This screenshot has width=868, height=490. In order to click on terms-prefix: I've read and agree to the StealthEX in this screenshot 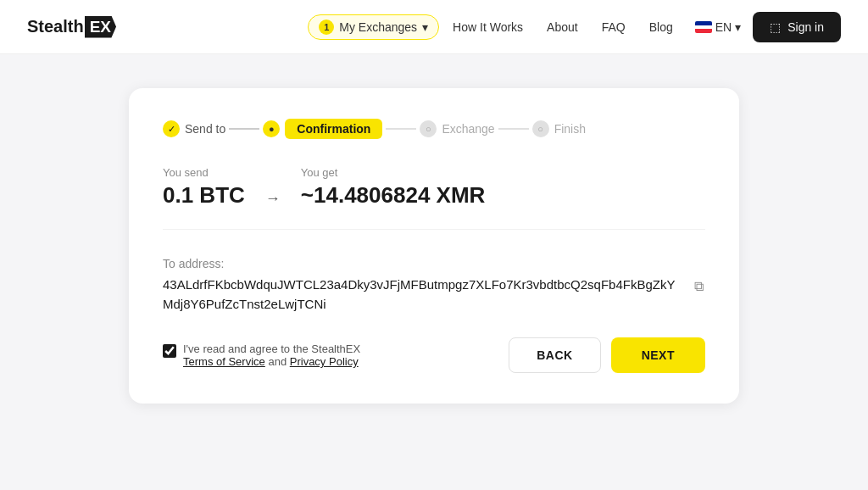, I will do `click(271, 349)`.